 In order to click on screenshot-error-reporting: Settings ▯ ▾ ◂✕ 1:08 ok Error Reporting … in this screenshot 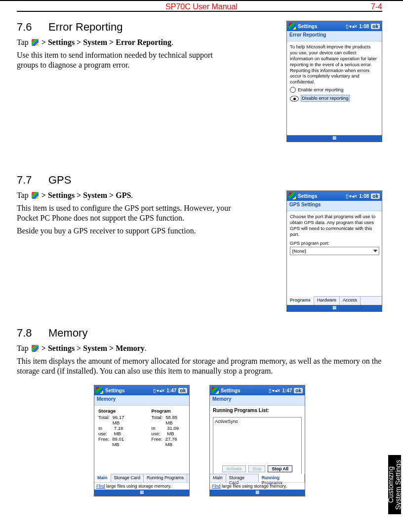, I will do `click(334, 81)`.